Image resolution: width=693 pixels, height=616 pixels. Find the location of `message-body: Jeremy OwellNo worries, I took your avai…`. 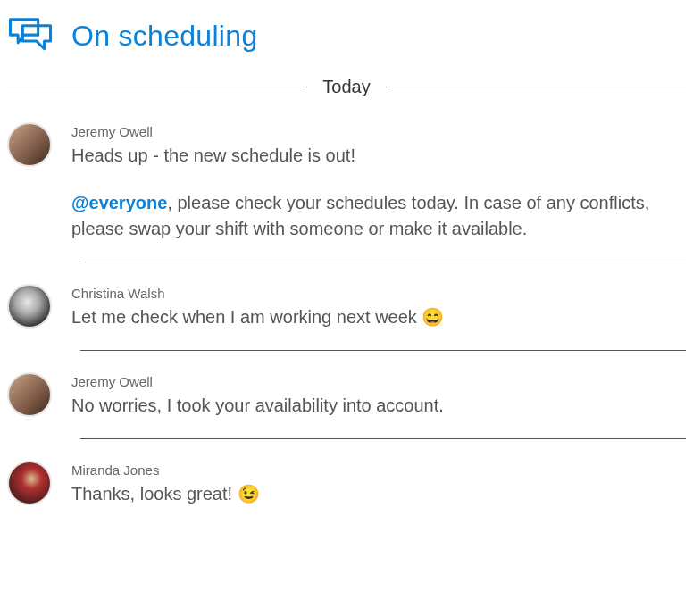

message-body: Jeremy OwellNo worries, I took your avai… is located at coordinates (379, 395).